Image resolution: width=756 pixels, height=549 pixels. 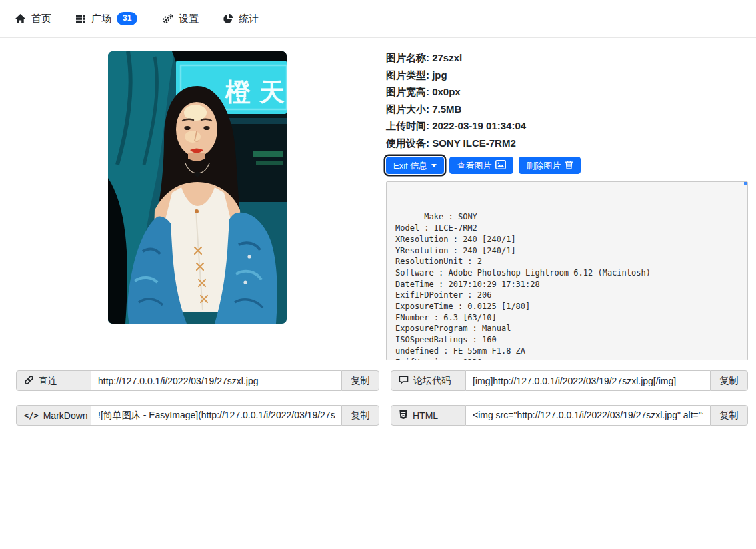 What do you see at coordinates (501, 165) in the screenshot?
I see `image-icon` at bounding box center [501, 165].